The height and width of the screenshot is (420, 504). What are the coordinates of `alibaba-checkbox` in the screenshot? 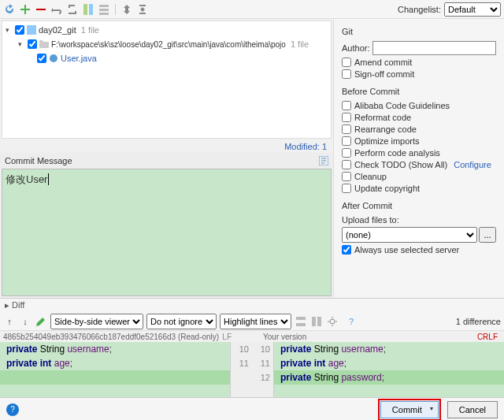 It's located at (346, 106).